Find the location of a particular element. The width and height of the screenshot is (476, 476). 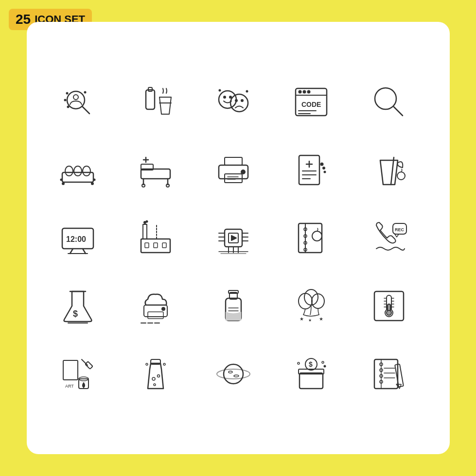

eggs-icon is located at coordinates (78, 170).